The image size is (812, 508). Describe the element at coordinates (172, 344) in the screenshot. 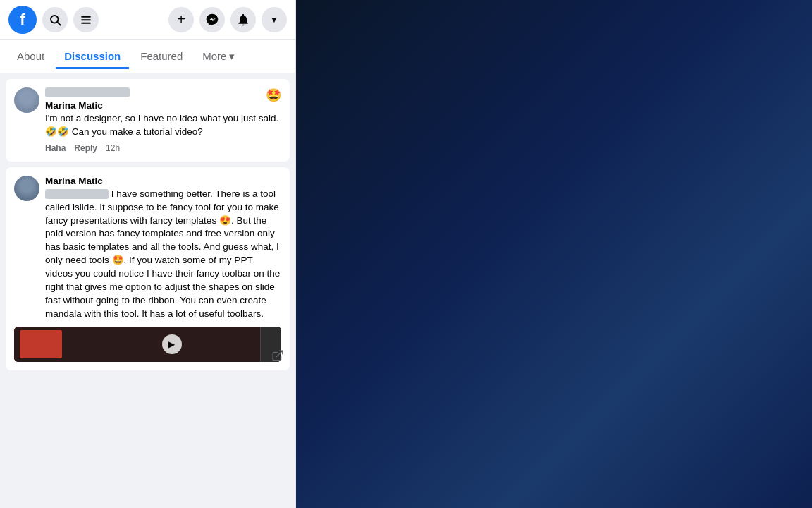

I see `play-button: ▶` at that location.